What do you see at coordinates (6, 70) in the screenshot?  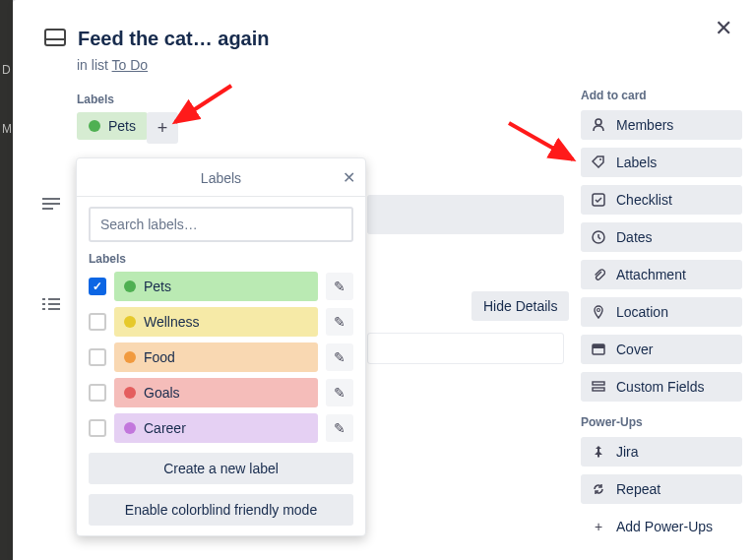 I see `bg-glyph: D` at bounding box center [6, 70].